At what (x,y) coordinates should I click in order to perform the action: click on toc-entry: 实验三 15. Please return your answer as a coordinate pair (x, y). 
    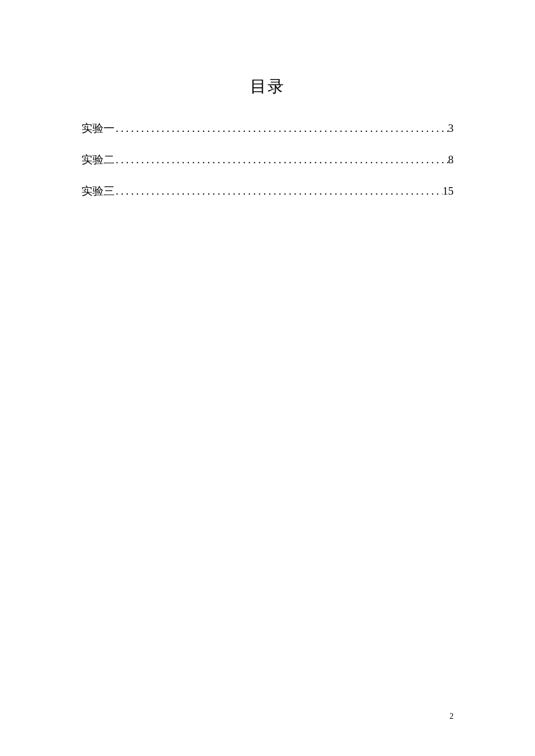
    Looking at the image, I should click on (268, 191).